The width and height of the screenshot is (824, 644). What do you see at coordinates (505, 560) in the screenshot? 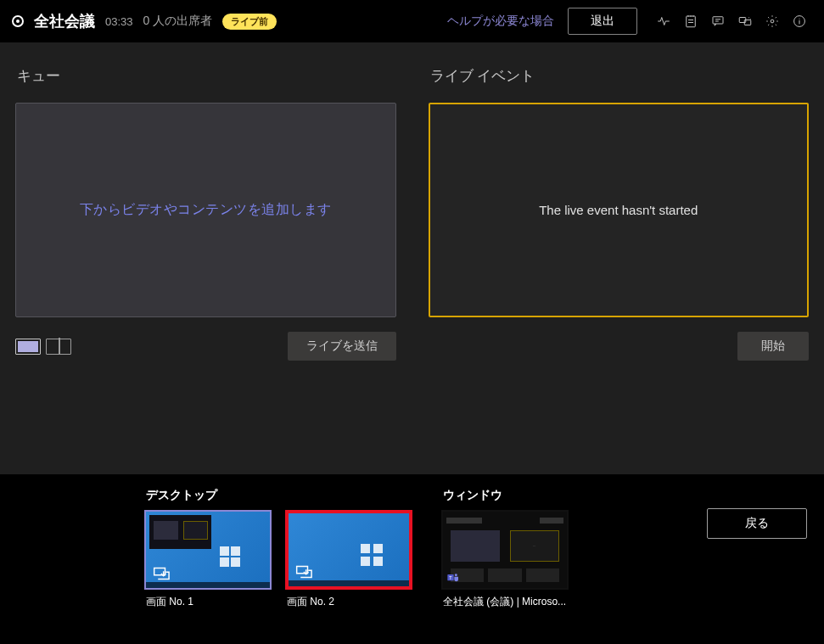
I see `window-1-source: ··· T 全社会議 (会議) | Microso...` at bounding box center [505, 560].